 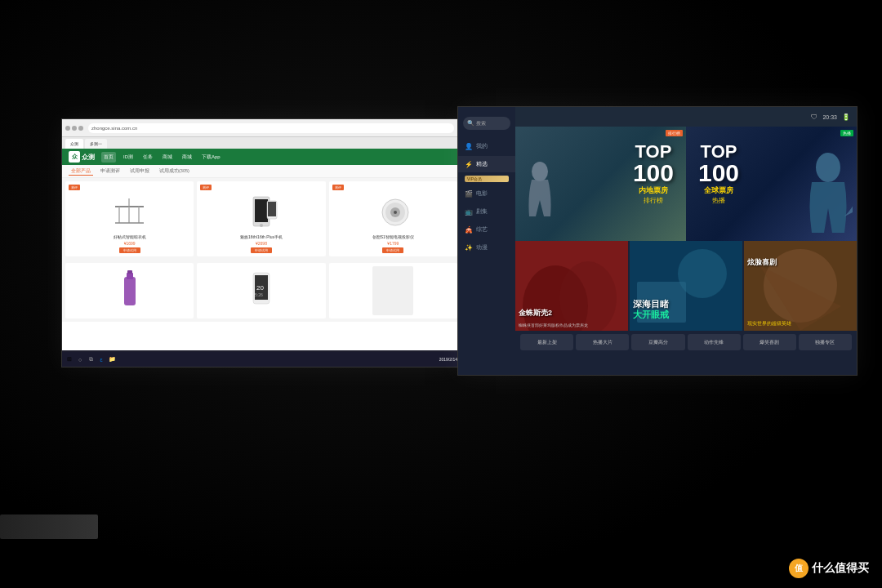 What do you see at coordinates (109, 157) in the screenshot?
I see `nav-item-home: 首页` at bounding box center [109, 157].